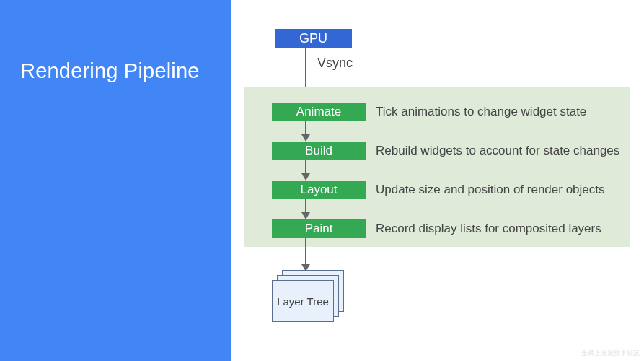 The width and height of the screenshot is (644, 361). What do you see at coordinates (481, 112) in the screenshot?
I see `stage-desc-animate: Tick animations to change widget state` at bounding box center [481, 112].